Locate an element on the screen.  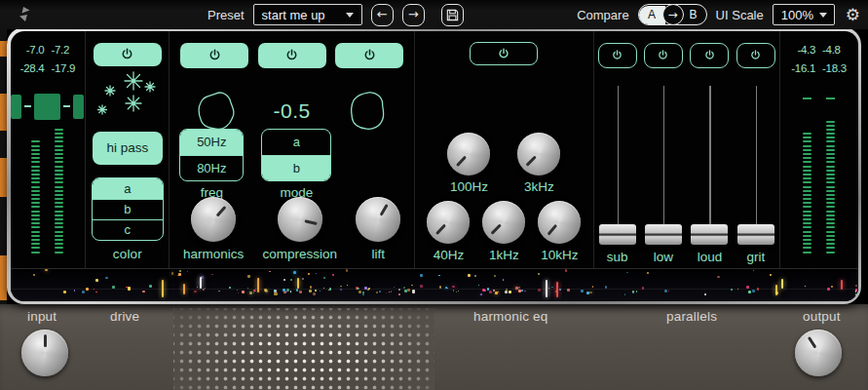
grit-power-button is located at coordinates (756, 56).